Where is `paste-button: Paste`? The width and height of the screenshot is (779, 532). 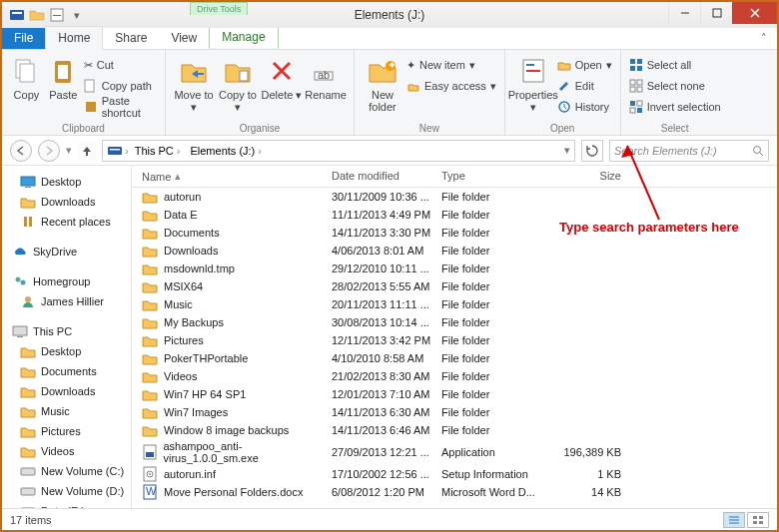
paste-button: Paste is located at coordinates (64, 85).